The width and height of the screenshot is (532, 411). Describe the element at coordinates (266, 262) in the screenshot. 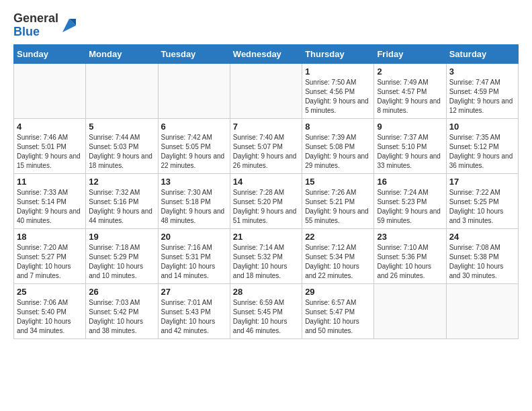

I see `day-info: Sunrise: 7:14 AM Sunset: 5:32 PM Dayligh…` at that location.